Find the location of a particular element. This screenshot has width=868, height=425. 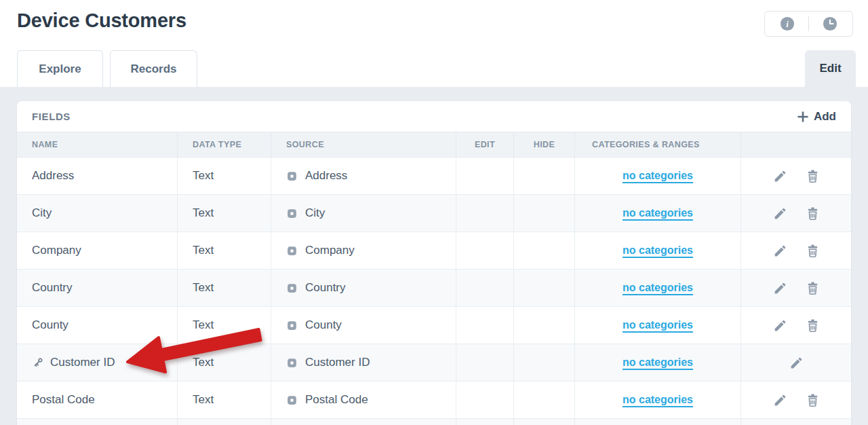

table-row: City Text City no categories is located at coordinates (434, 213).